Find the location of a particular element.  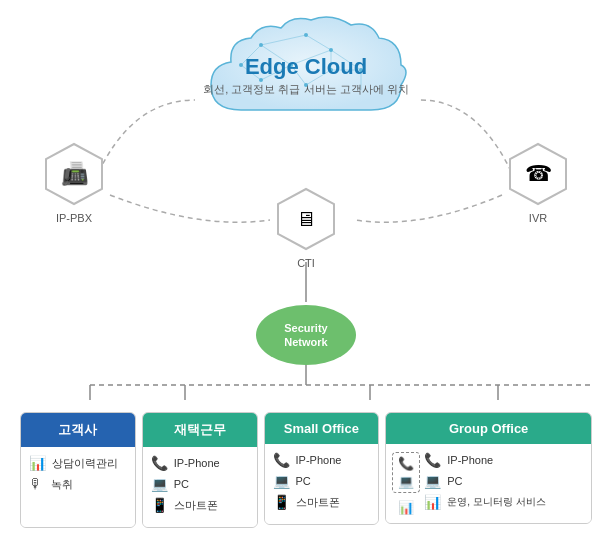

box-customer: 고객사 📊 상담이력관리 🎙 녹취 is located at coordinates (78, 470).